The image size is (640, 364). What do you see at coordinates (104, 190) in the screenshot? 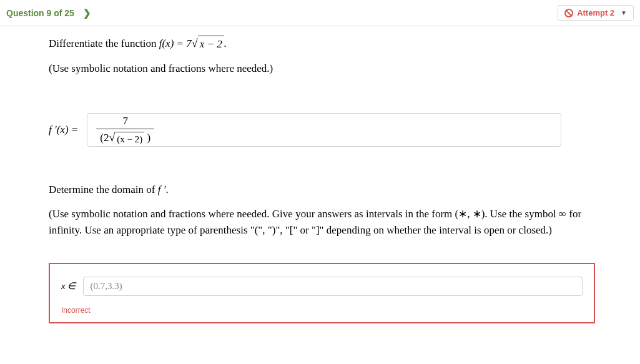
I see `prompt-prefix: Determine the domain of` at bounding box center [104, 190].